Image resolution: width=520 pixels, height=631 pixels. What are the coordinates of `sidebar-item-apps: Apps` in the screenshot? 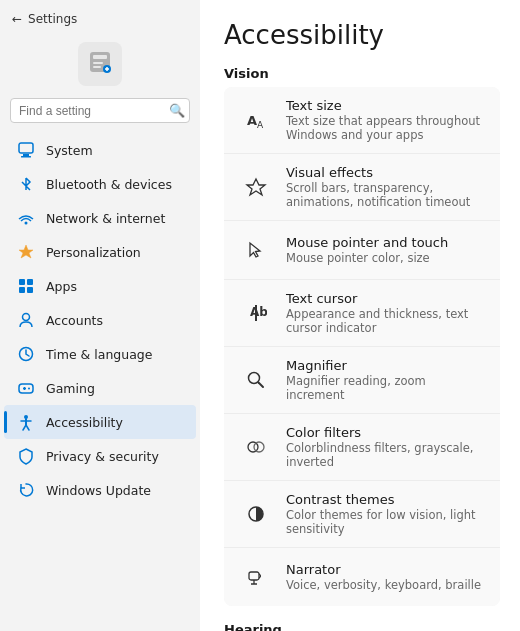 It's located at (100, 286).